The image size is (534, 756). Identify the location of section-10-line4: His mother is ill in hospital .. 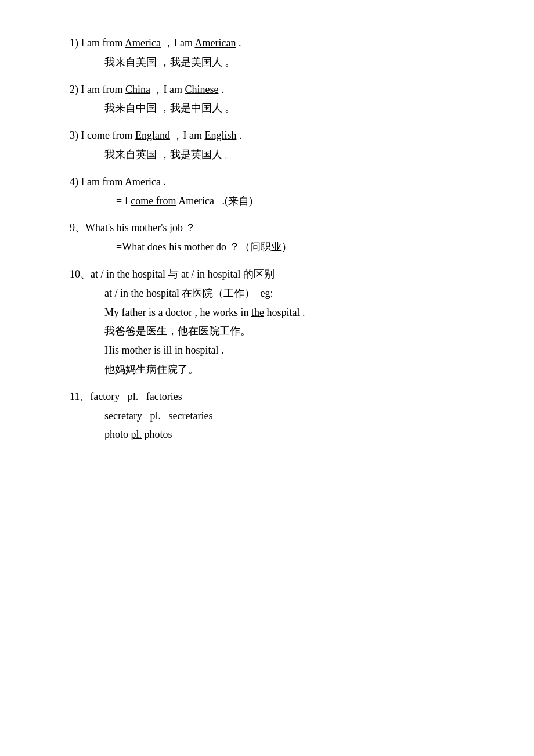
(284, 351).